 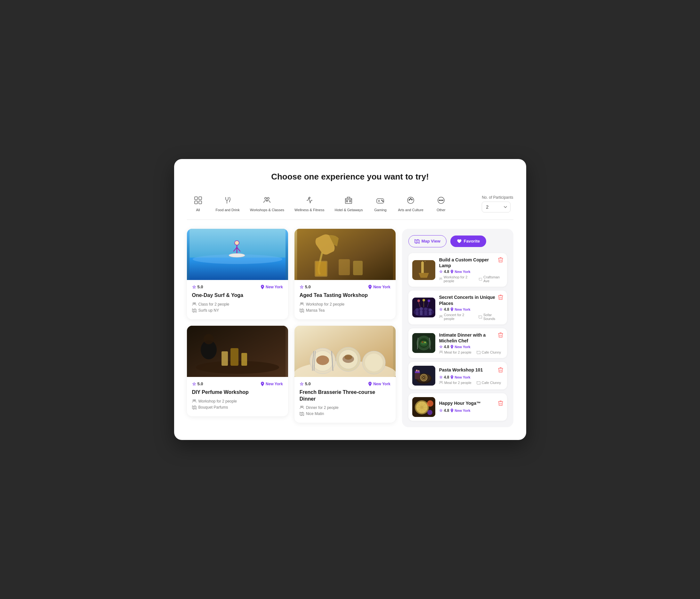 What do you see at coordinates (309, 201) in the screenshot?
I see `wellness-icon` at bounding box center [309, 201].